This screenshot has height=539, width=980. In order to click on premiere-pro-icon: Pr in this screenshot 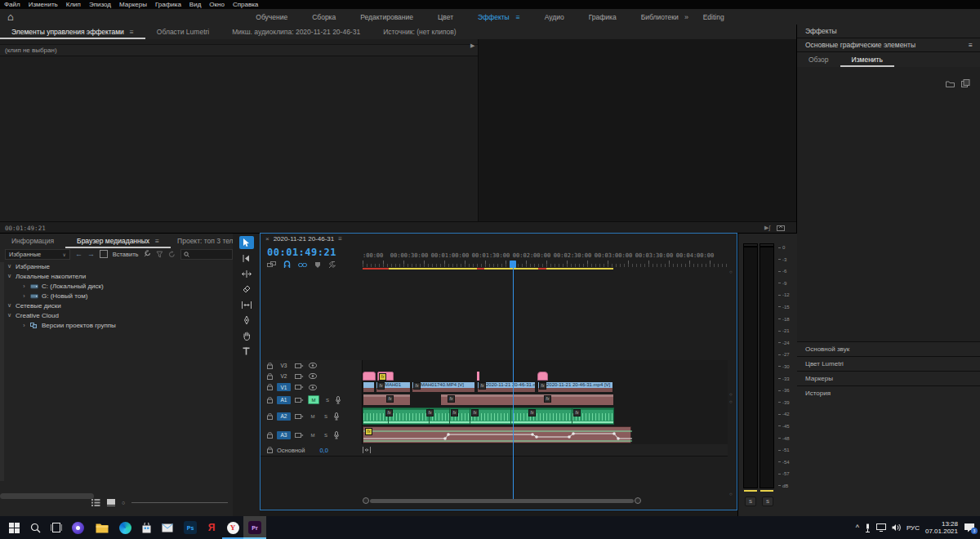, I will do `click(255, 528)`.